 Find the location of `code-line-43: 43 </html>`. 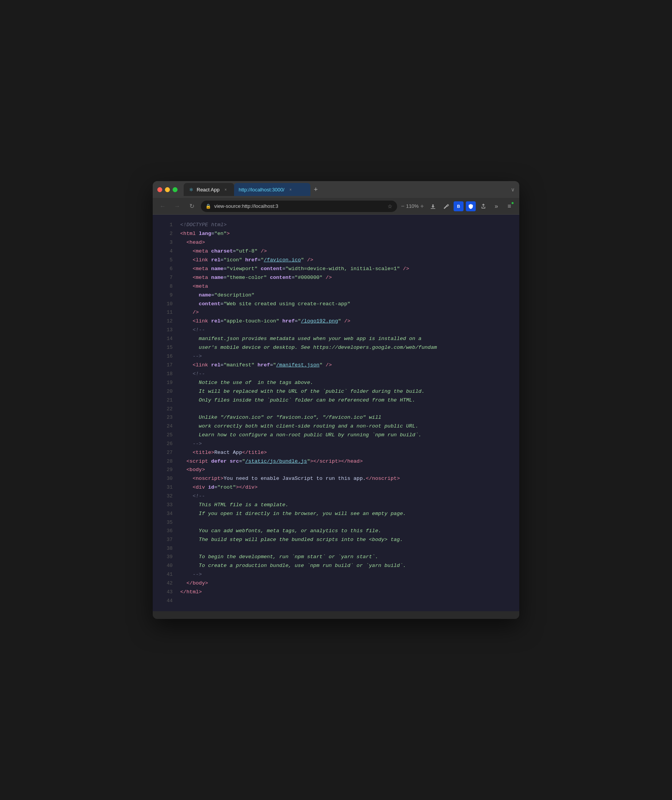

code-line-43: 43 </html> is located at coordinates (336, 592).